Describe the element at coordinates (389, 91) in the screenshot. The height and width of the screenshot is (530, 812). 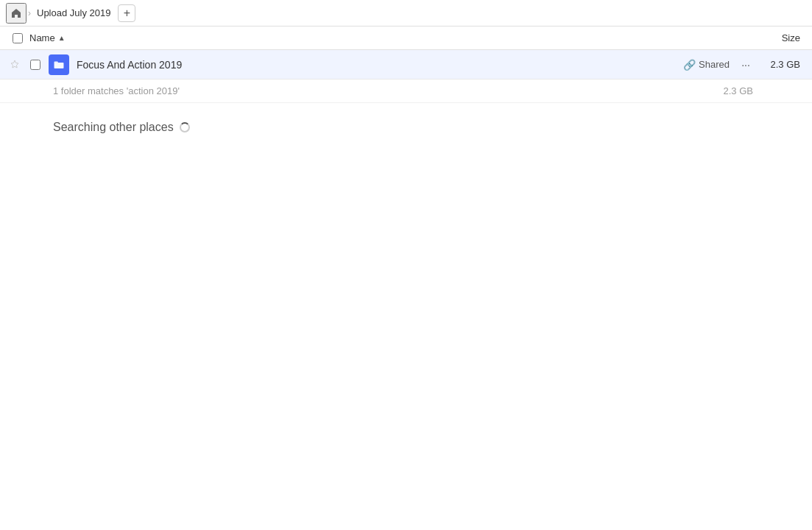
I see `match-info-text: 1 folder matches 'action 2019'` at that location.